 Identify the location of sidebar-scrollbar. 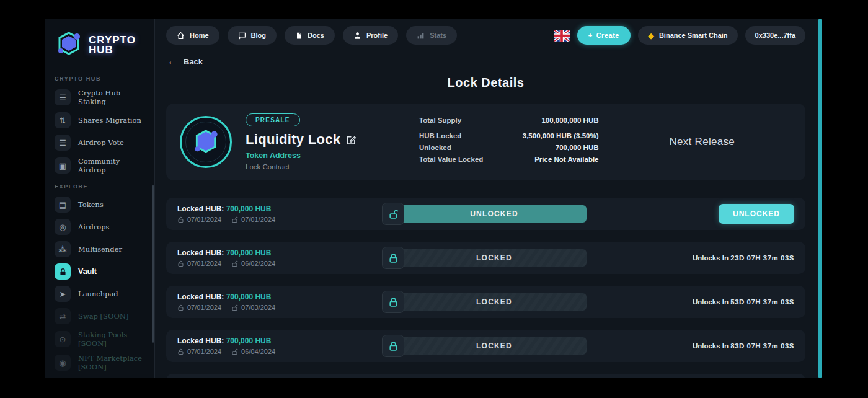
(153, 264).